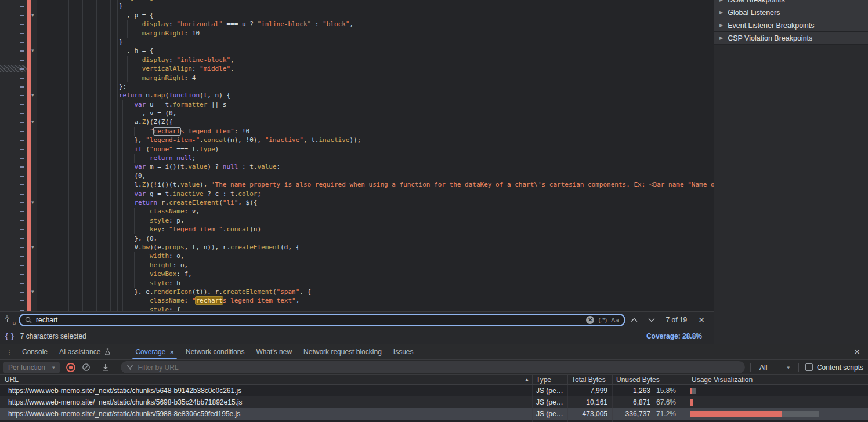 The width and height of the screenshot is (868, 422). Describe the element at coordinates (417, 24) in the screenshot. I see `code-line: display: "horizontal" === u ? "inline-bl…` at that location.